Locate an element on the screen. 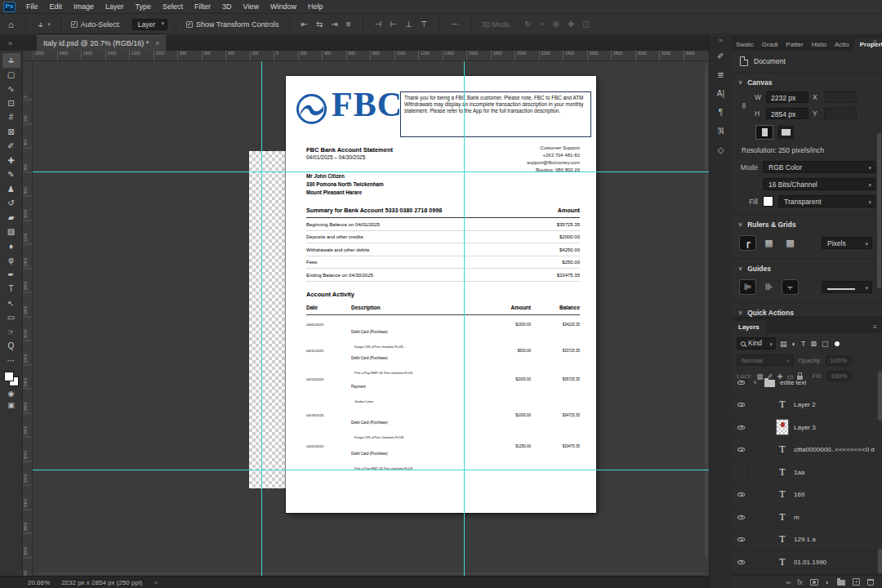 Image resolution: width=882 pixels, height=588 pixels. menu-item: File is located at coordinates (33, 7).